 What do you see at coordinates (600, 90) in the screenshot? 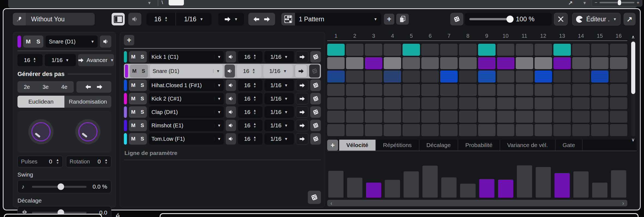
I see `step-cell-row4-step15` at bounding box center [600, 90].